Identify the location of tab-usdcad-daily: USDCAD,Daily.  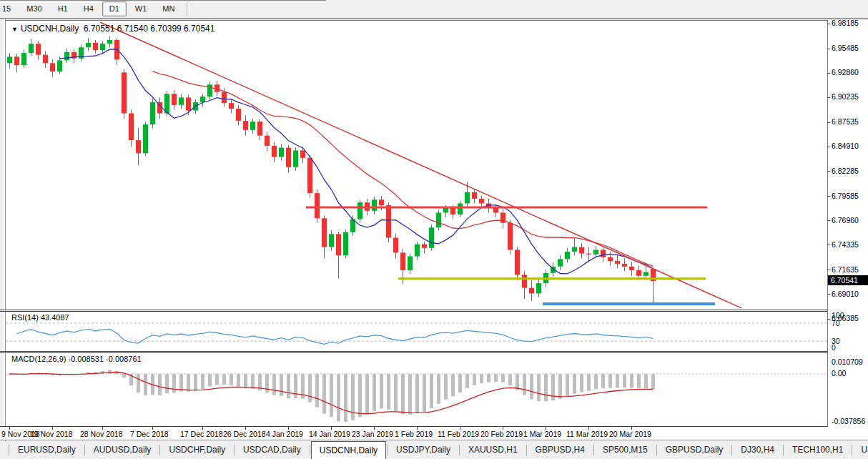
(272, 450).